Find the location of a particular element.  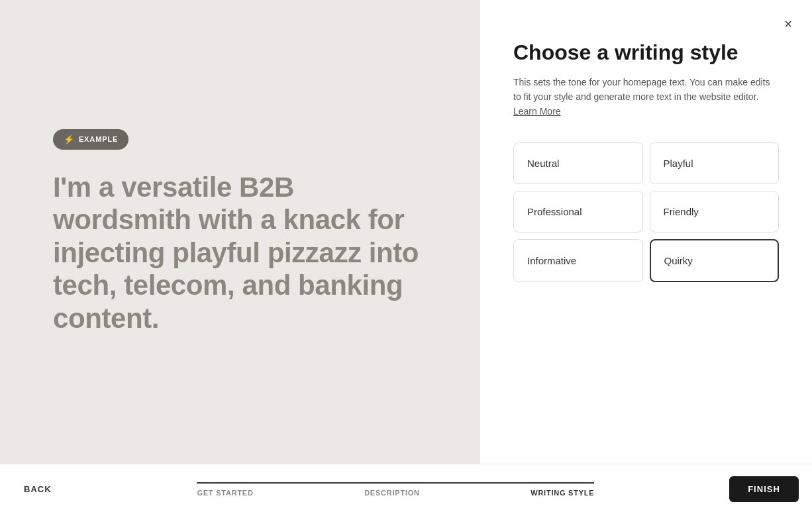

step-label-writing-style: WRITING STYLE is located at coordinates (562, 493).